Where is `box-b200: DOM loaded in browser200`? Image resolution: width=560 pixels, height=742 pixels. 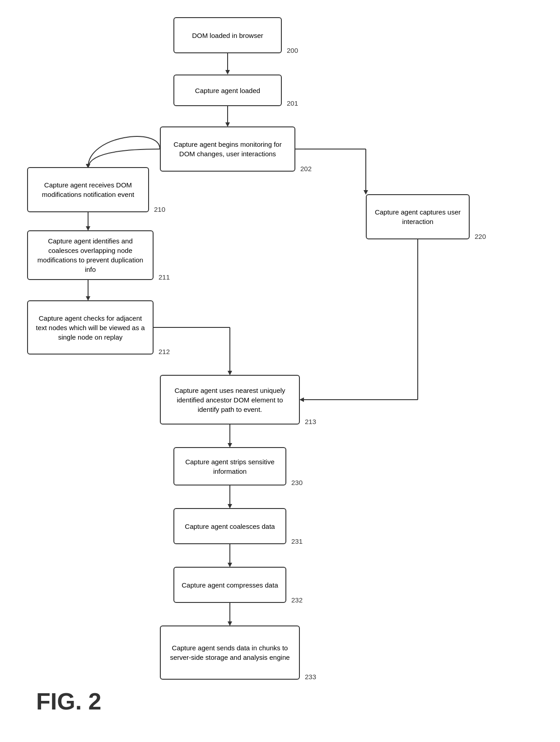 box-b200: DOM loaded in browser200 is located at coordinates (228, 35).